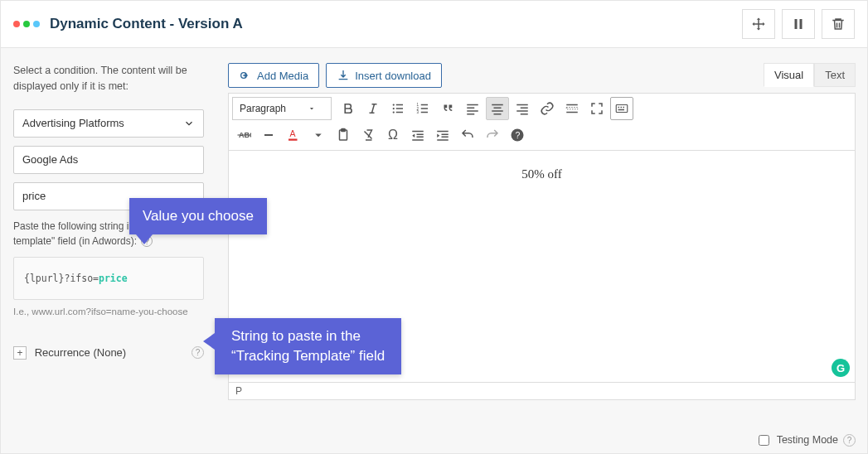 The height and width of the screenshot is (454, 868). I want to click on editor-toolbar: Paragraph 123 ABC A, so click(542, 122).